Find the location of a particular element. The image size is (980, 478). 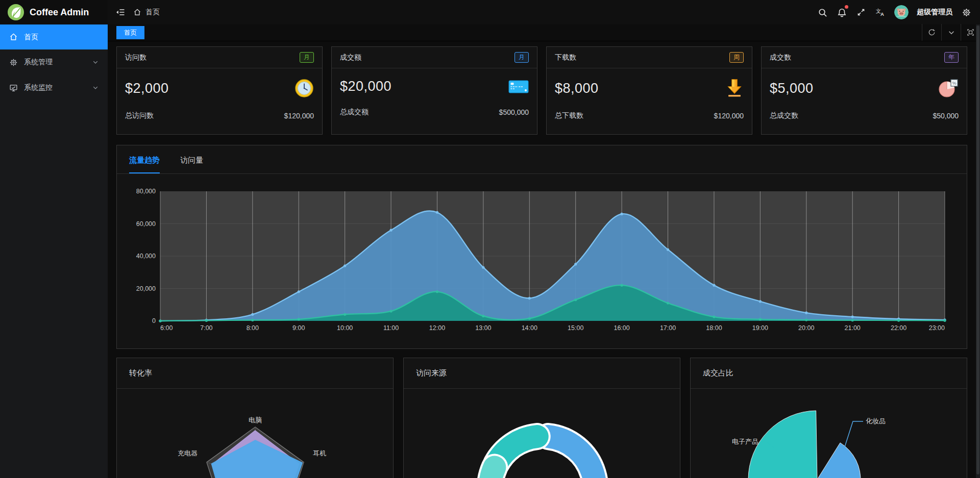

scrollbar is located at coordinates (978, 251).